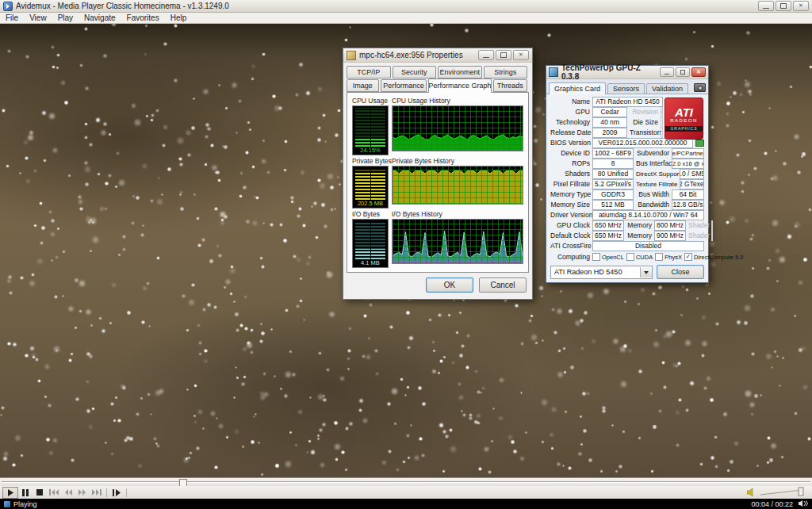 The height and width of the screenshot is (509, 812). I want to click on audio-channels-icon, so click(803, 504).